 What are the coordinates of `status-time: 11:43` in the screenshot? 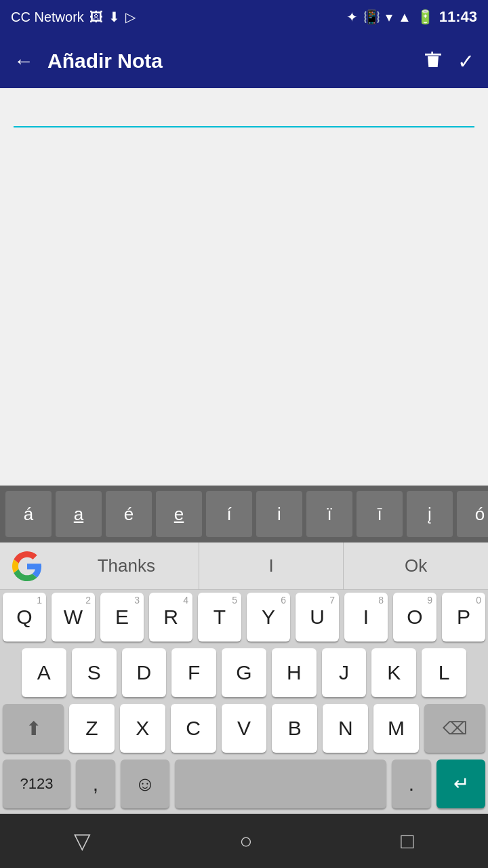 It's located at (458, 17).